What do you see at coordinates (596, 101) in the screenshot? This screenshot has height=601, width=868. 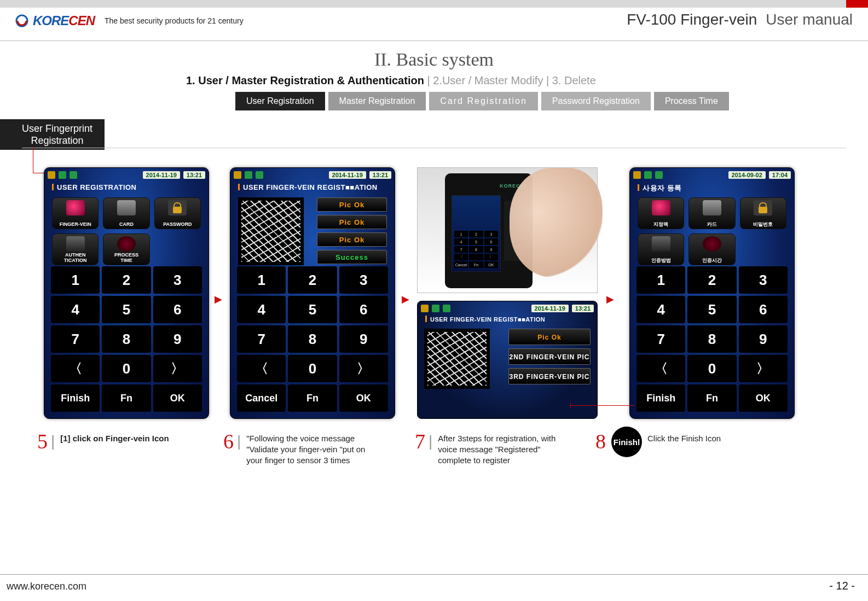 I see `tab-password-registration: Password Registration` at bounding box center [596, 101].